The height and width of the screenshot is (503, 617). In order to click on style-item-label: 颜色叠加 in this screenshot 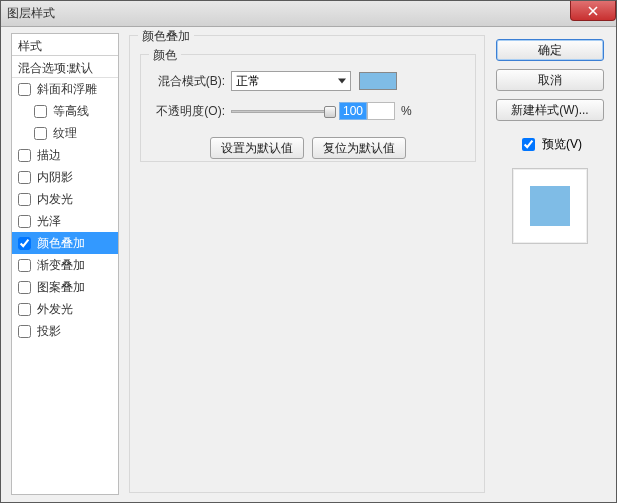, I will do `click(61, 244)`.